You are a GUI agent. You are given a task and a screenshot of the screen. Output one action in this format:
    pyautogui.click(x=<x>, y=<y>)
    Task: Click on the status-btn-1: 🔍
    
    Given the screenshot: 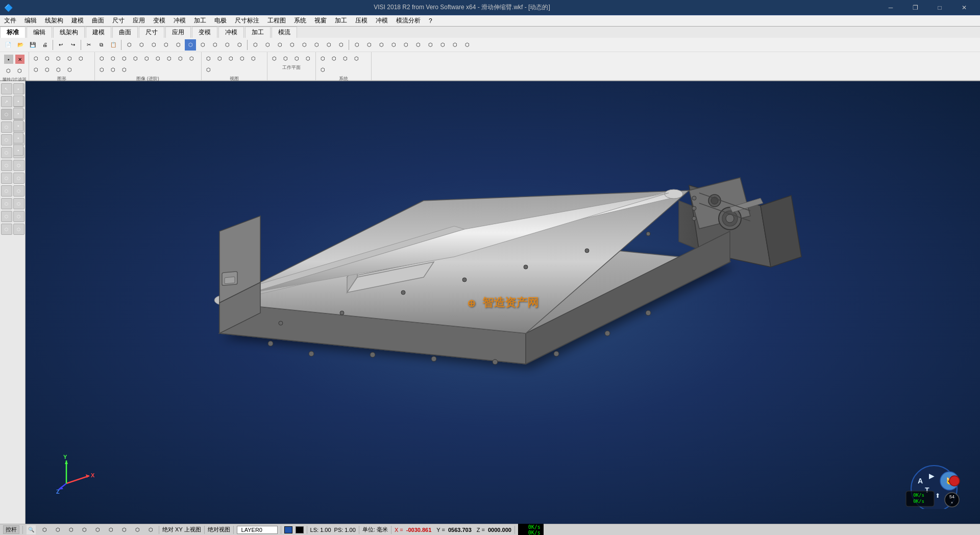 What is the action you would take?
    pyautogui.click(x=31, y=530)
    